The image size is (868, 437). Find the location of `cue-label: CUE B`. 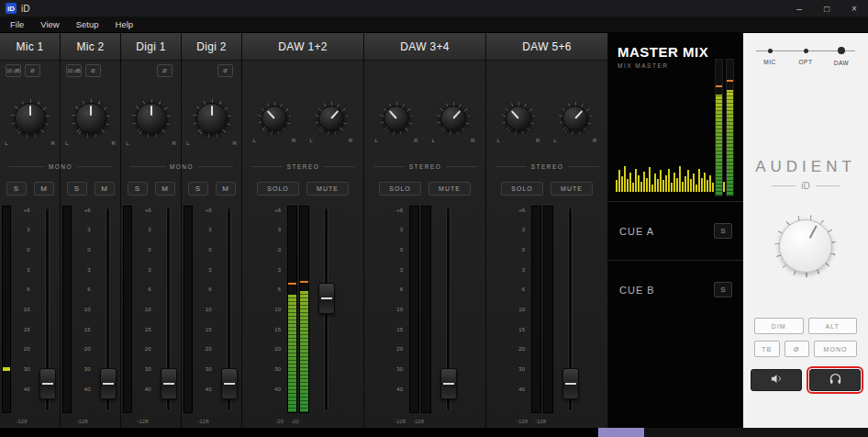

cue-label: CUE B is located at coordinates (637, 290).